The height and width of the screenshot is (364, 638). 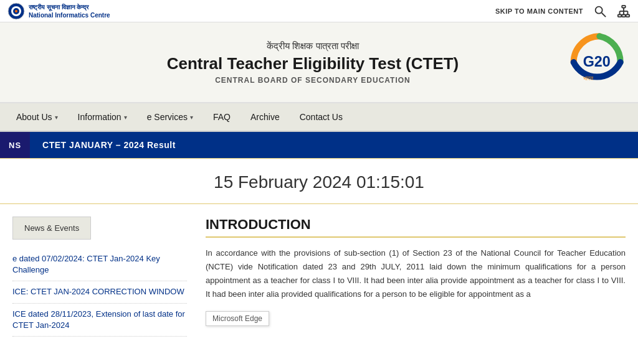 I want to click on nav-link-faq: FAQ, so click(x=222, y=117).